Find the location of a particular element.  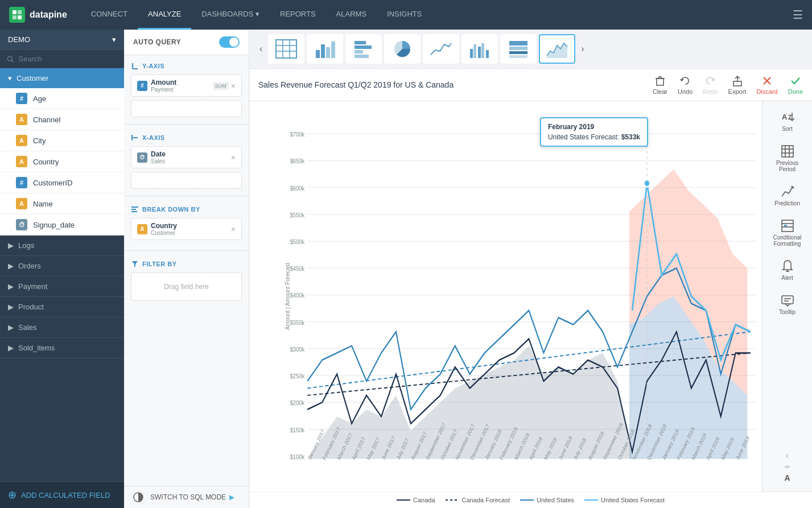

chart-type-pie is located at coordinates (402, 49).